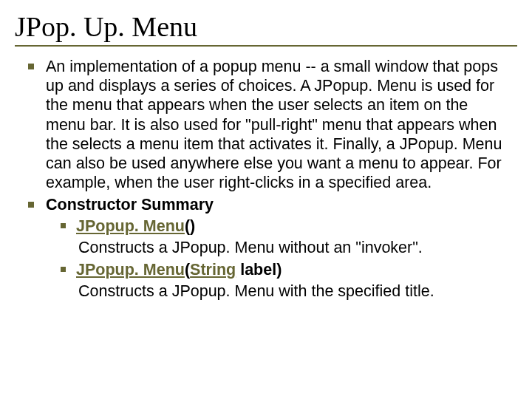  I want to click on constructor-signature: JPopup. Menu(String label), so click(293, 270).